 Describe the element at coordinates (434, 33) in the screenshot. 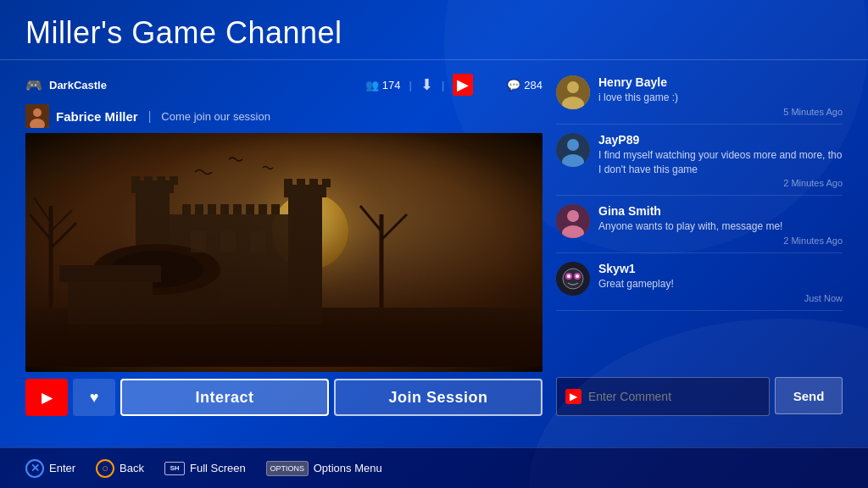

I see `page-title: Miller's Game Channel` at that location.